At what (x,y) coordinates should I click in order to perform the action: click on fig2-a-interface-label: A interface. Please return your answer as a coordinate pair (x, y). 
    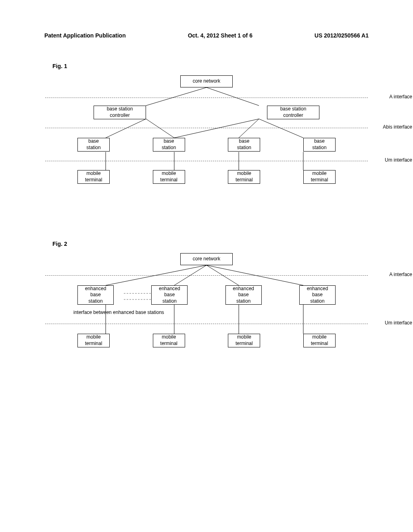
    Looking at the image, I should click on (401, 274).